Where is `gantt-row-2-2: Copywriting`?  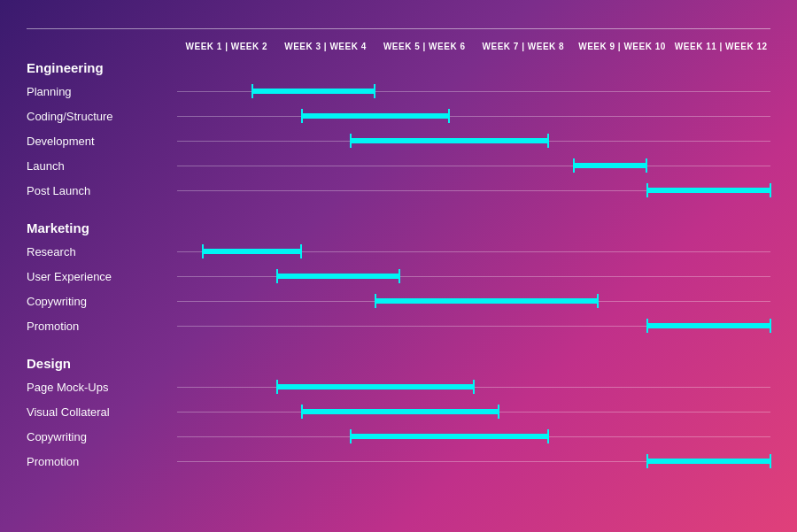
gantt-row-2-2: Copywriting is located at coordinates (398, 436).